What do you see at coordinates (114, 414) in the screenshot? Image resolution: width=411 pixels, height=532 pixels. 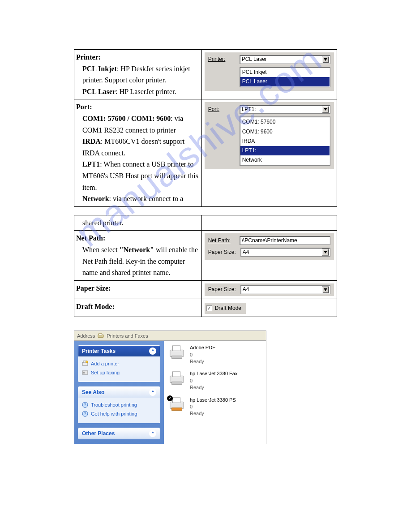 I see `link-label: Get help with printing` at bounding box center [114, 414].